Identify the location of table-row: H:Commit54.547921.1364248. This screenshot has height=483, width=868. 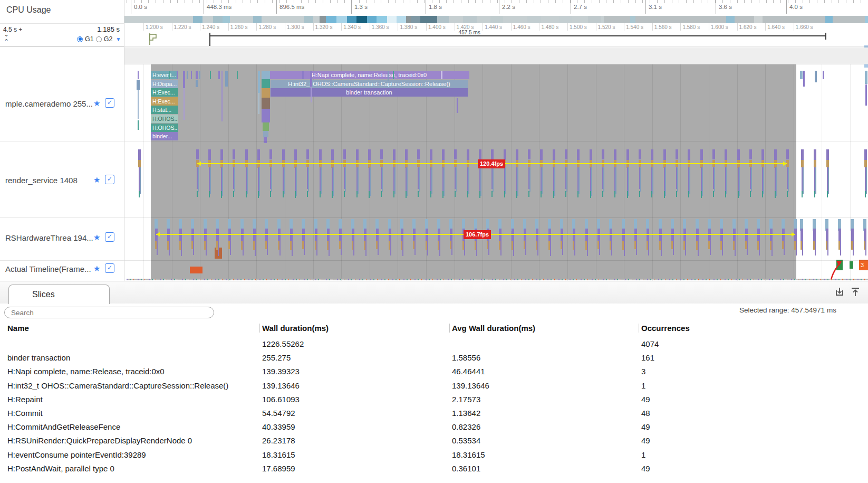
(434, 413).